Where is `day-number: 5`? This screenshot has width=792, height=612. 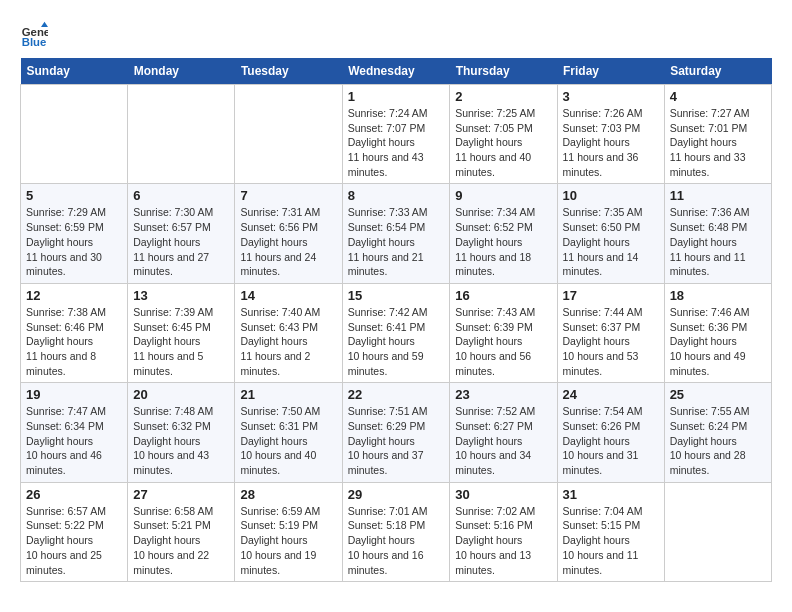 day-number: 5 is located at coordinates (74, 196).